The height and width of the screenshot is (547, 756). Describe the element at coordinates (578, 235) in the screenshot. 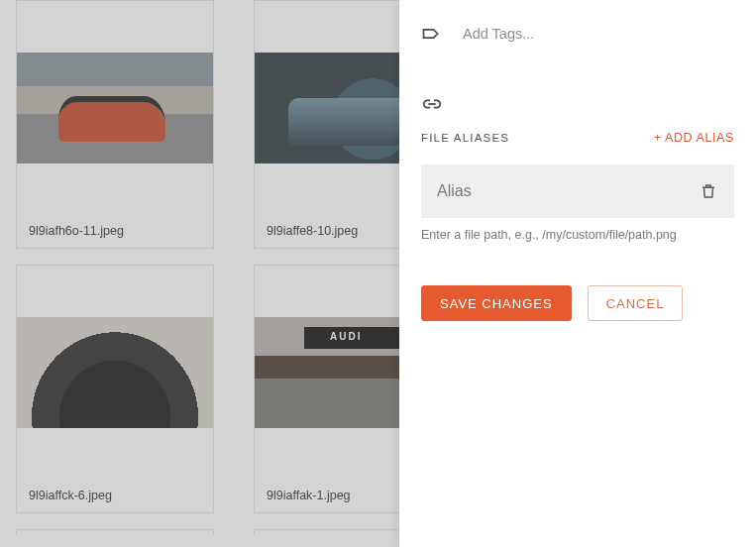

I see `alias-hint: Enter a file path, e.g., /my/custom/file…` at that location.